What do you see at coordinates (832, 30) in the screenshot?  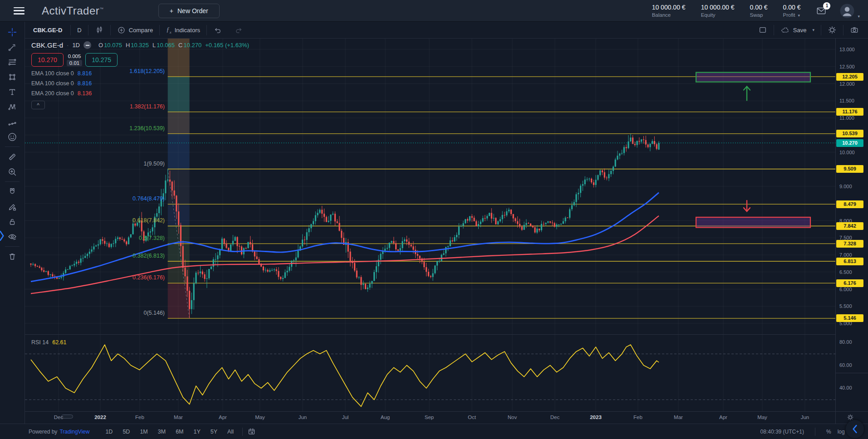 I see `settings-button` at bounding box center [832, 30].